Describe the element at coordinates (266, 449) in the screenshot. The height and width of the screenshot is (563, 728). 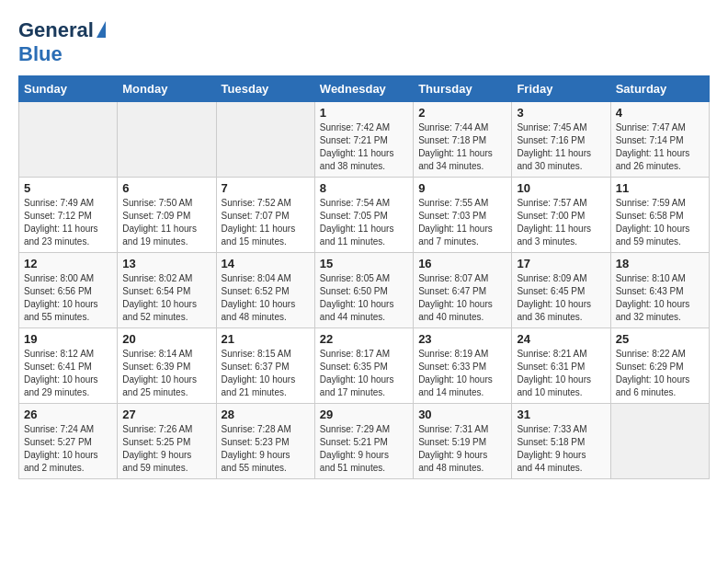
I see `day-info: Sunrise: 7:28 AM Sunset: 5:23 PM Dayligh…` at that location.